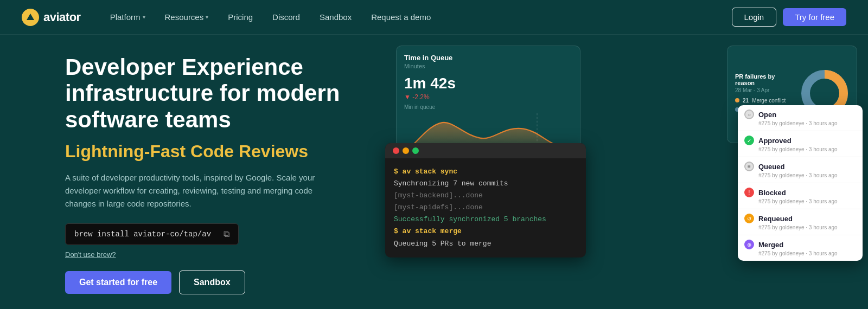 The width and height of the screenshot is (868, 309). Describe the element at coordinates (486, 220) in the screenshot. I see `terminal-line-5: Successfully synchronized 5 branches` at that location.